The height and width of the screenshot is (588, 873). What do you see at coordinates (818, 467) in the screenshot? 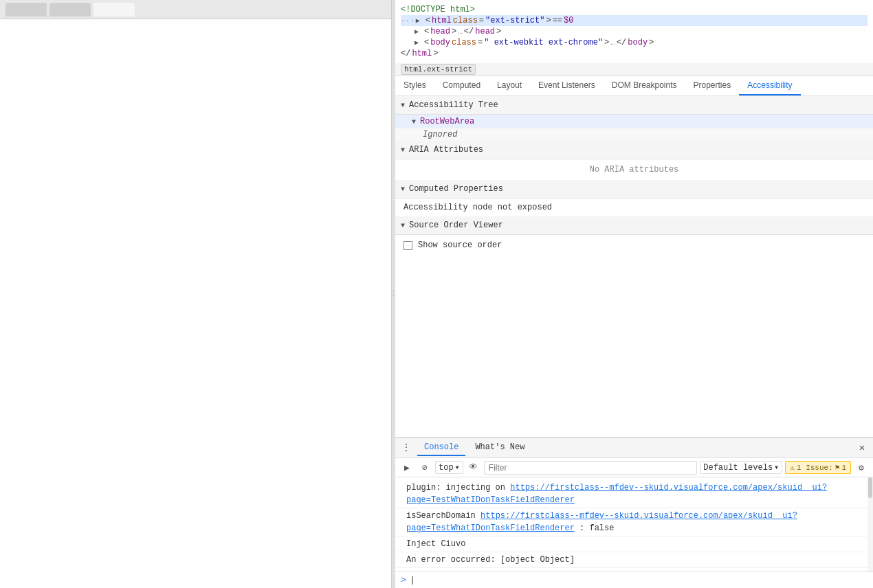
I see `issues-badge: ⚠ 1 Issue: ⚑ 1` at bounding box center [818, 467].